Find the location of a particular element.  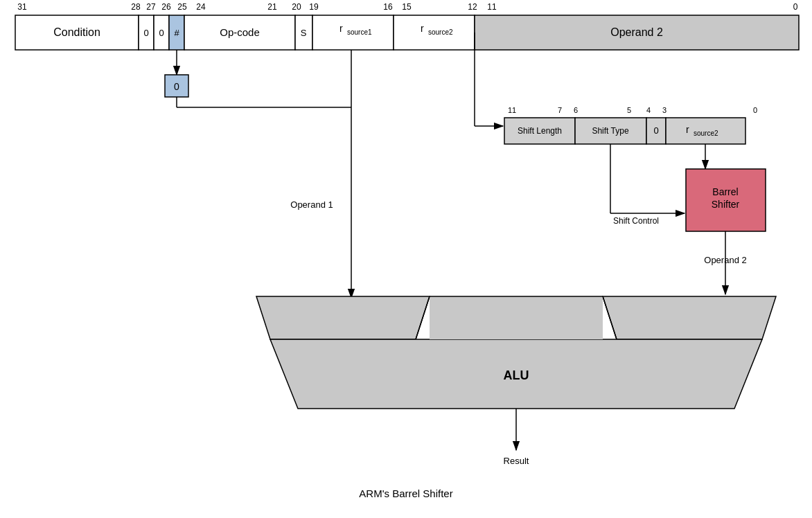

sub-zero-bit-lbl: 0 is located at coordinates (655, 130).